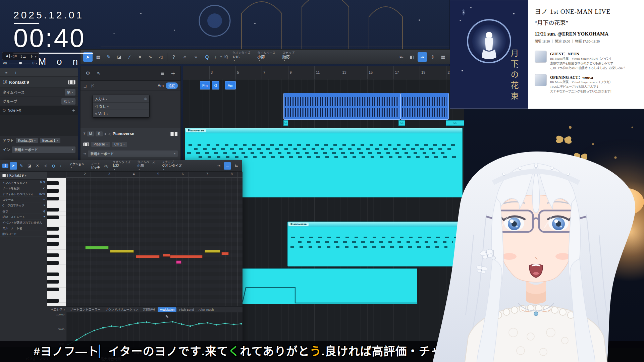  Describe the element at coordinates (154, 242) in the screenshot. I see `note-grid` at that location.